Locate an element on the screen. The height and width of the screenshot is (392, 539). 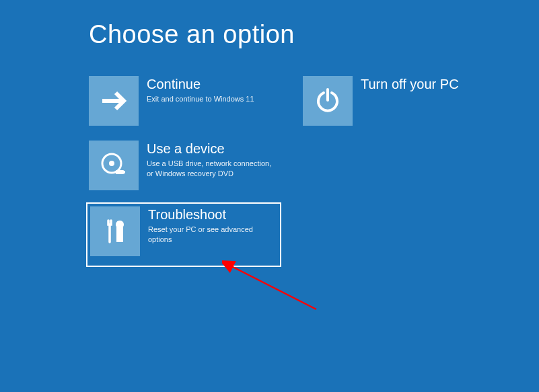
option-troubleshoot: Troubleshoot Reset your PC or see advanc… is located at coordinates (184, 235).